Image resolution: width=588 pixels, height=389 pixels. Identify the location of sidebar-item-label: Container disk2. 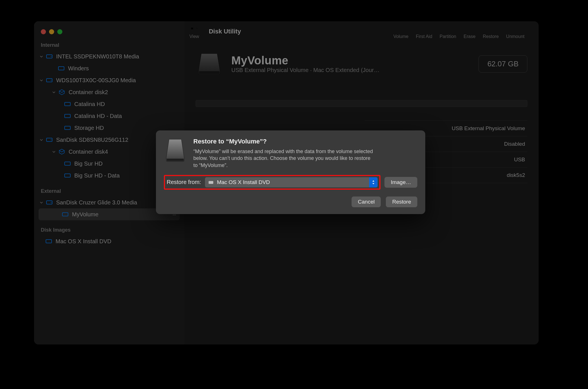
(88, 92).